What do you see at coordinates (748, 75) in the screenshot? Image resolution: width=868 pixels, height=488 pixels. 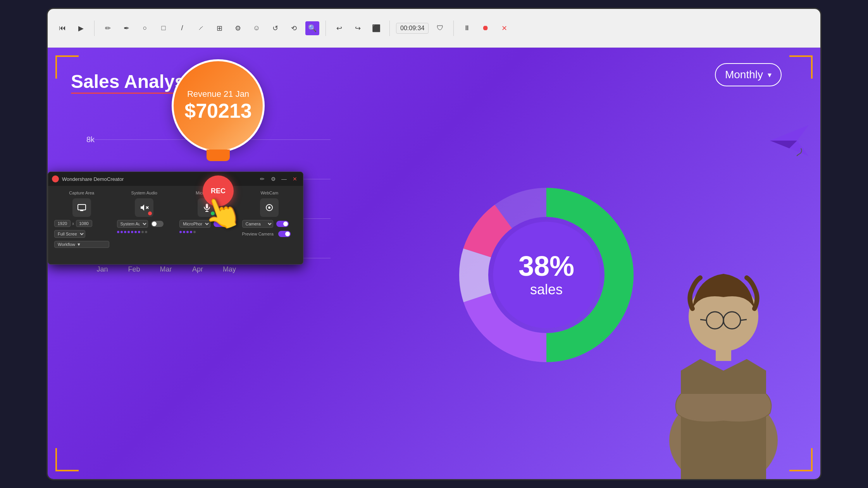 I see `monthly-dropdown: Monthly ▾` at bounding box center [748, 75].